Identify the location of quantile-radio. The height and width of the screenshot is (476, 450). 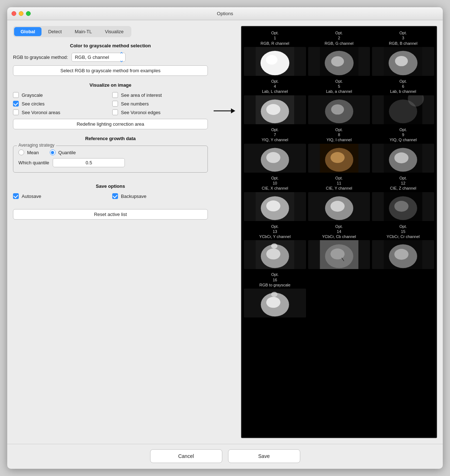
(53, 152).